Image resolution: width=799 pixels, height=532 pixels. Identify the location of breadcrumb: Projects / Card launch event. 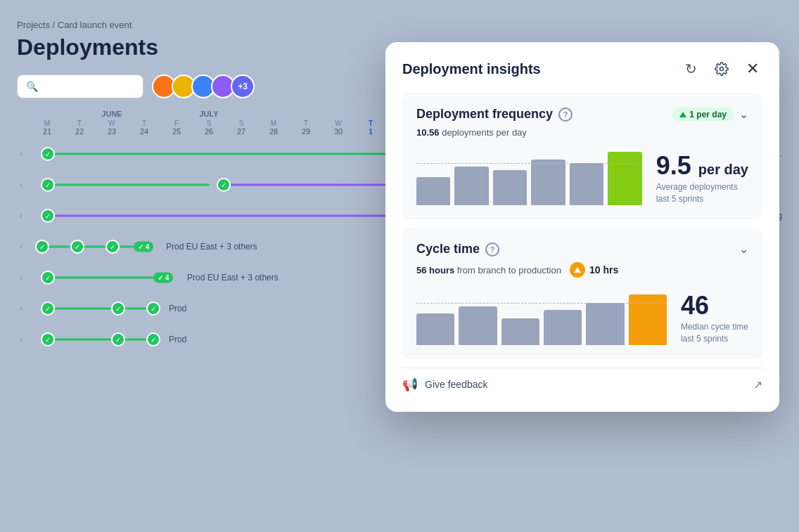
(400, 25).